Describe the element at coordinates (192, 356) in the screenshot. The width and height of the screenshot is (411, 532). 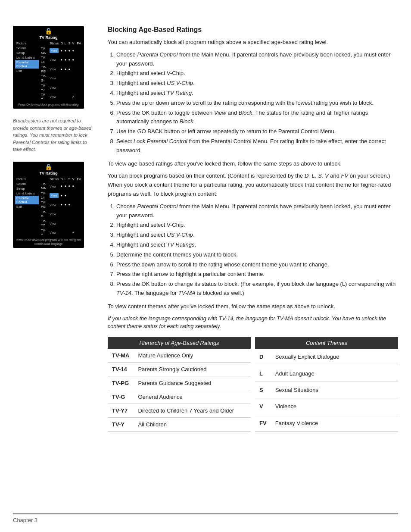
I see `rating-desc: Mature Audience Only` at that location.